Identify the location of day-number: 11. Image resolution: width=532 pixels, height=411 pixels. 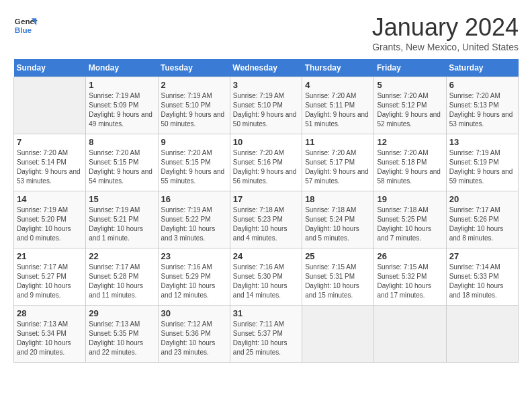
(338, 142).